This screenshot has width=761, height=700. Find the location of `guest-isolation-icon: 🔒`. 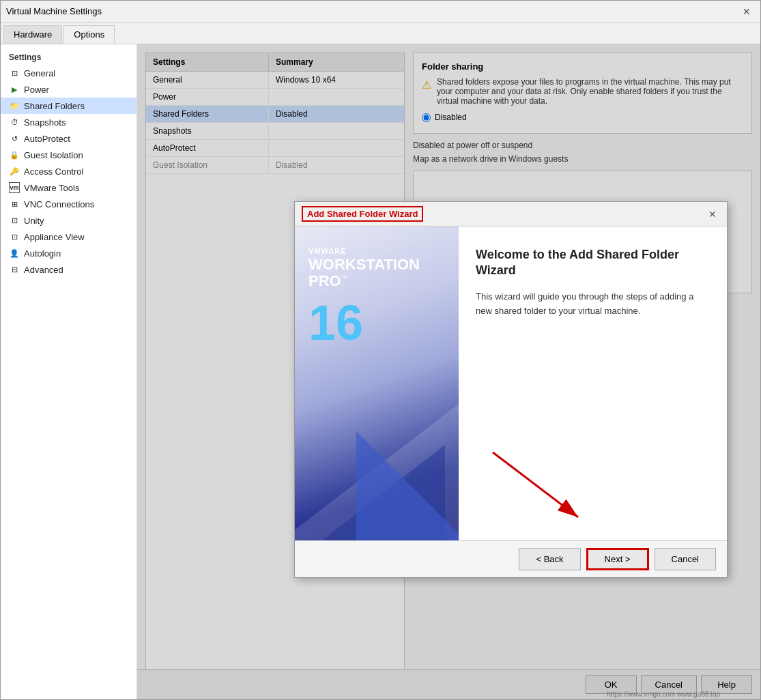

guest-isolation-icon: 🔒 is located at coordinates (14, 155).